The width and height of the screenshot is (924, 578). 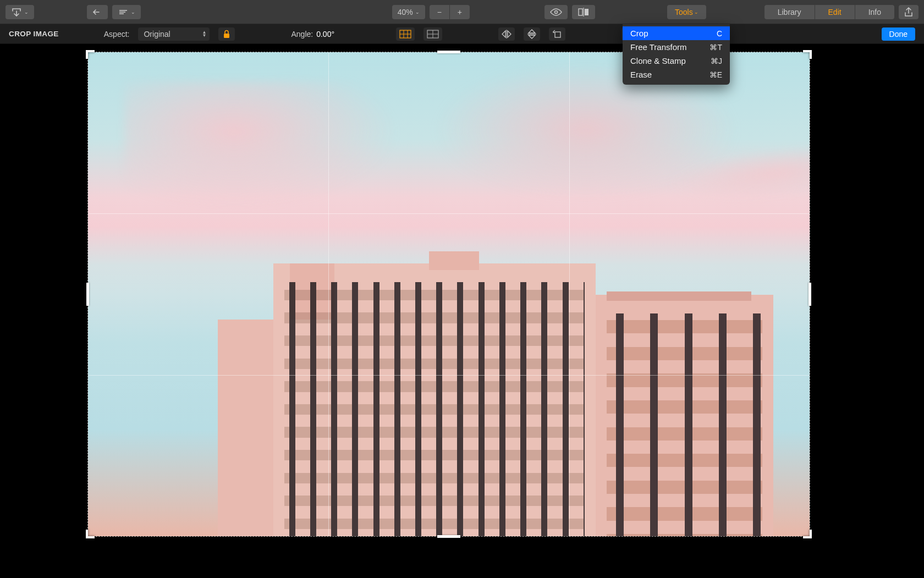 I want to click on share-button, so click(x=909, y=12).